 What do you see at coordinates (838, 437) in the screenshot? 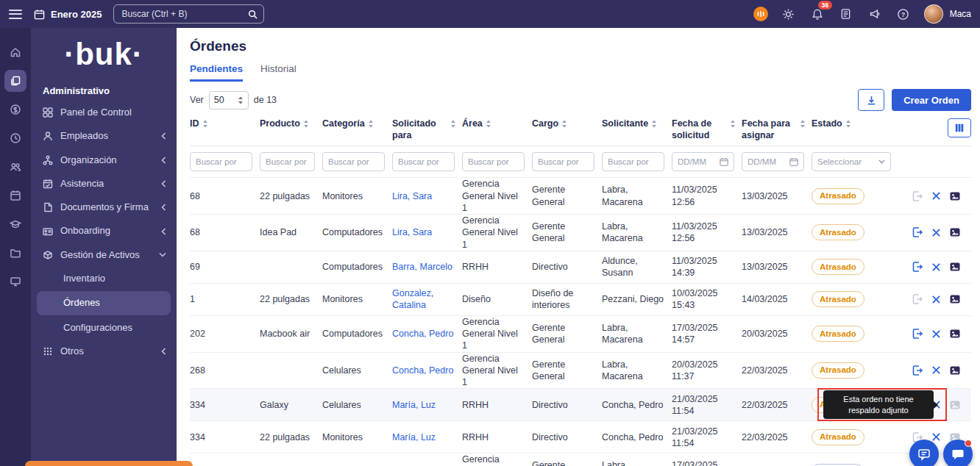
I see `status-badge: Atrasado` at bounding box center [838, 437].